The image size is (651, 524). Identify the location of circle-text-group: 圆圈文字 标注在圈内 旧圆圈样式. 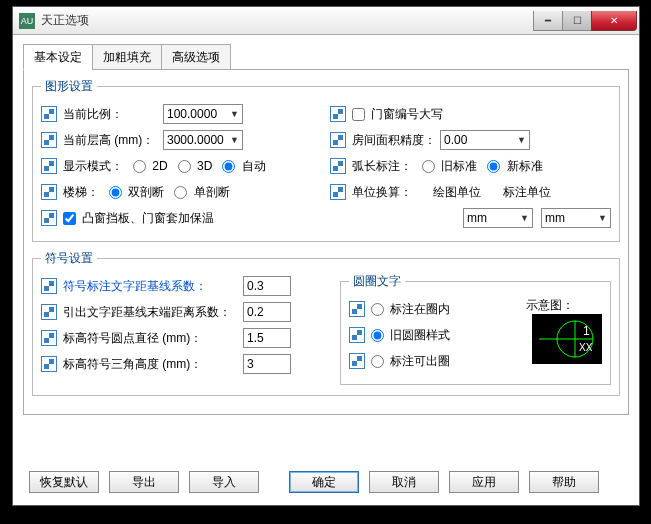
(476, 329).